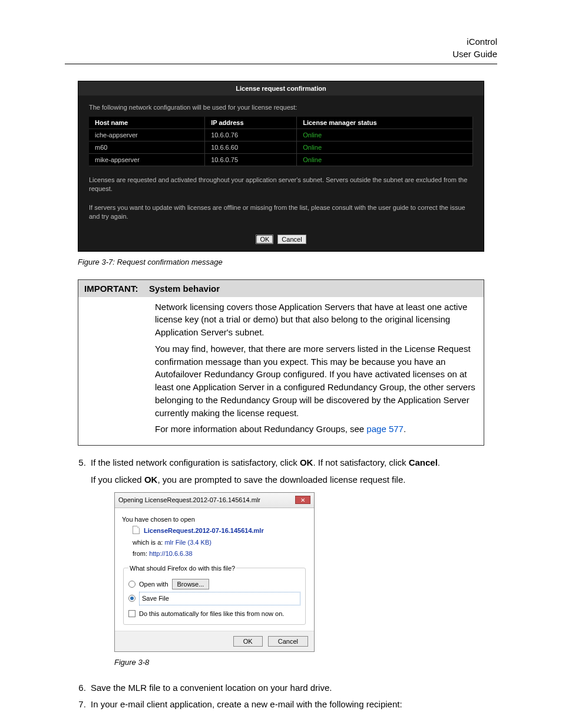  I want to click on dialog-title: License request confirmation, so click(281, 88).